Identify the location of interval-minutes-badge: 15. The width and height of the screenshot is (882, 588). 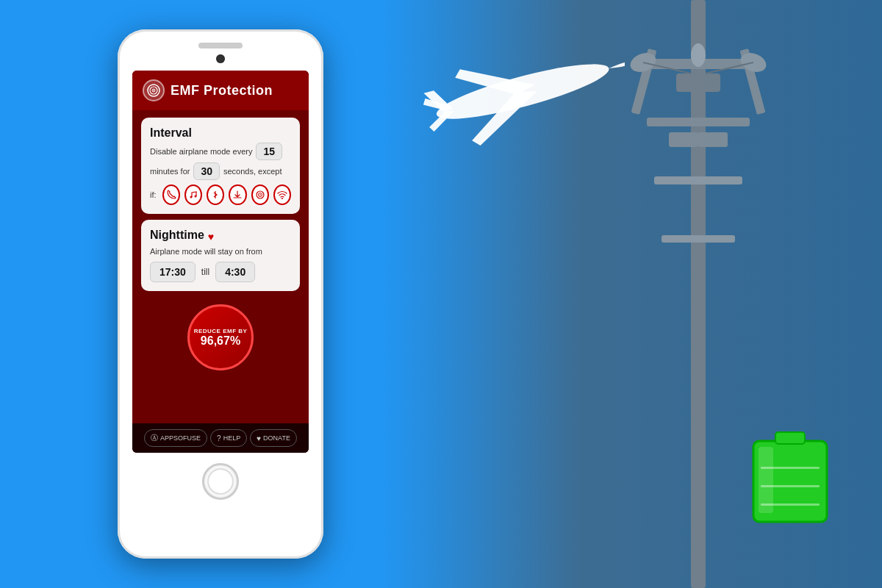
(269, 151).